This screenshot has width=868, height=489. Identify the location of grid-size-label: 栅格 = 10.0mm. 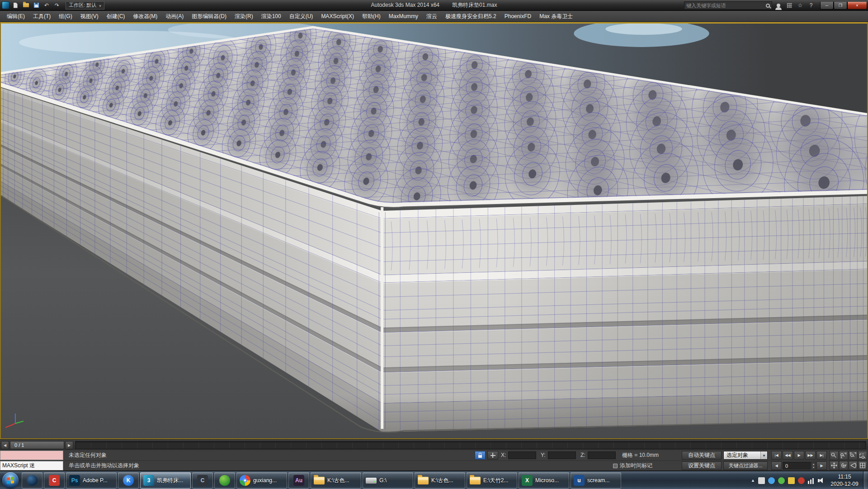
(640, 455).